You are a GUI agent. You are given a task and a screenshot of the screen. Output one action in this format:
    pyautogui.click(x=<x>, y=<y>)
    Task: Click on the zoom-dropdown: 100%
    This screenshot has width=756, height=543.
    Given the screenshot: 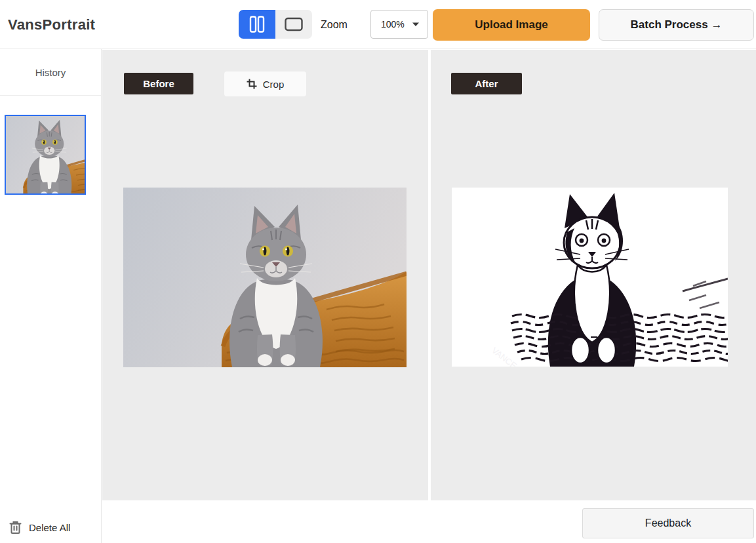 What is the action you would take?
    pyautogui.click(x=399, y=24)
    